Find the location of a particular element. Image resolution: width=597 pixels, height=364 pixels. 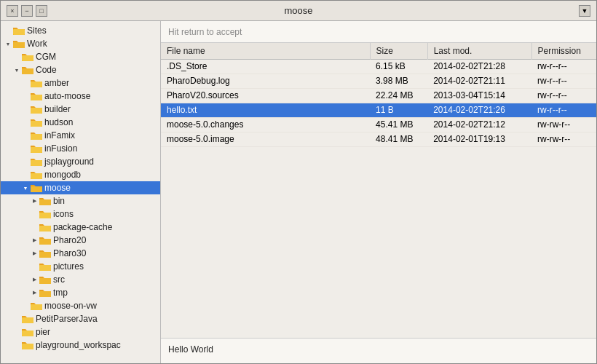

tree-arrow-moose-on-vw is located at coordinates (25, 306).